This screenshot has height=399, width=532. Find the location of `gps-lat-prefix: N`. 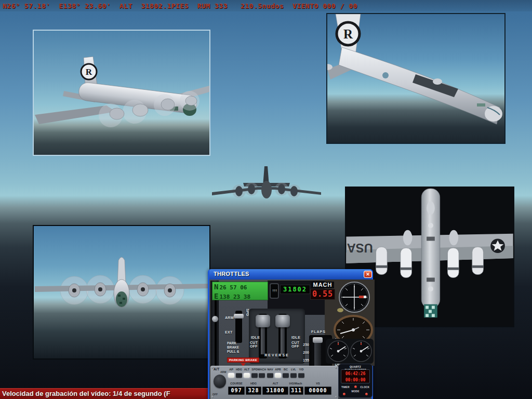

gps-lat-prefix: N is located at coordinates (216, 287).